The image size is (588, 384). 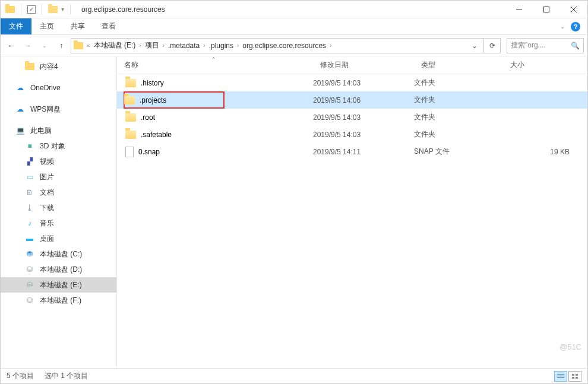 What do you see at coordinates (219, 152) in the screenshot?
I see `cell-name: 0.snap` at bounding box center [219, 152].